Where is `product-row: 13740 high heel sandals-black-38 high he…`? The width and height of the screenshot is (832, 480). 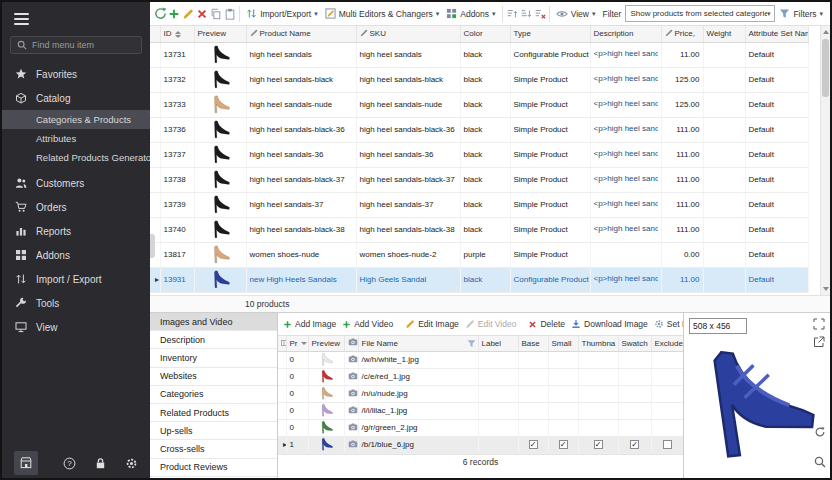 product-row: 13740 high heel sandals-black-38 high he… is located at coordinates (479, 230).